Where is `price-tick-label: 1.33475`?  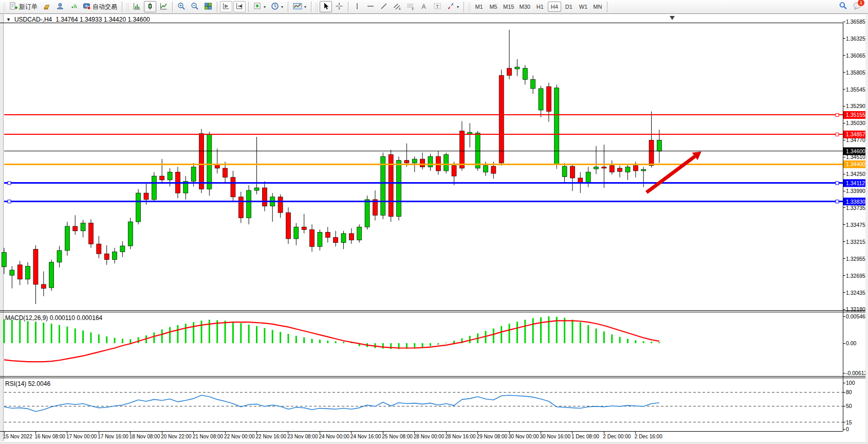 price-tick-label: 1.33475 is located at coordinates (856, 225).